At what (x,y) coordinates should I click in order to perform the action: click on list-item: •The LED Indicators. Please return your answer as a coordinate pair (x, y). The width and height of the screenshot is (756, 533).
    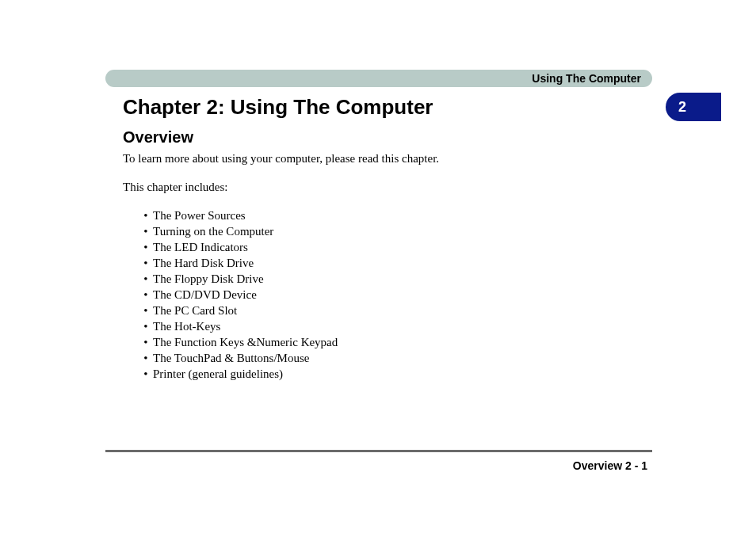
    Looking at the image, I should click on (238, 247).